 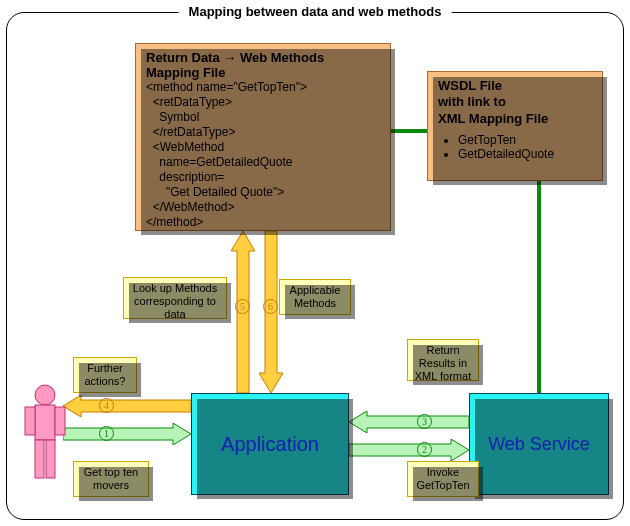 I want to click on mapping-file-code: <method name="GetTopTen"> <retDataType> …, so click(x=263, y=155).